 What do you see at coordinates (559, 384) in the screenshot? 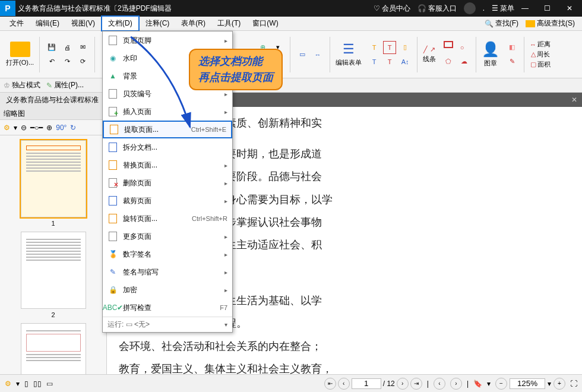
I see `zoom-in-button: +` at bounding box center [559, 384].